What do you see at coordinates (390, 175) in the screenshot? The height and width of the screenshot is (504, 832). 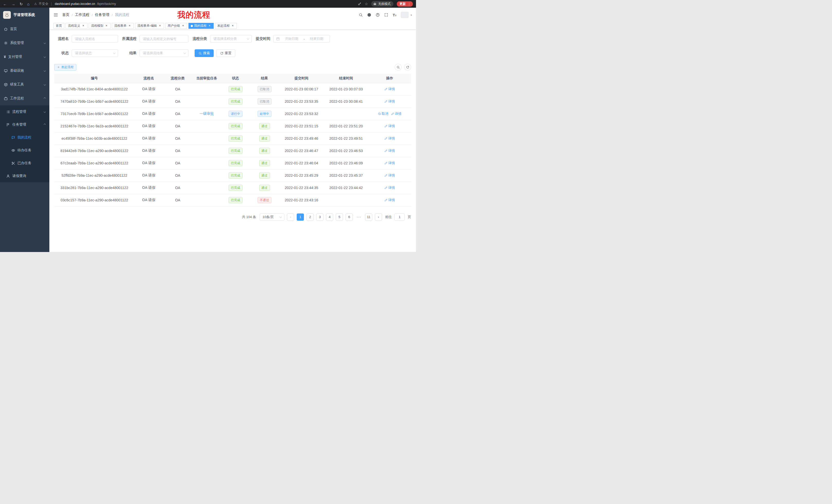 I see `cell-actions: 详情` at bounding box center [390, 175].